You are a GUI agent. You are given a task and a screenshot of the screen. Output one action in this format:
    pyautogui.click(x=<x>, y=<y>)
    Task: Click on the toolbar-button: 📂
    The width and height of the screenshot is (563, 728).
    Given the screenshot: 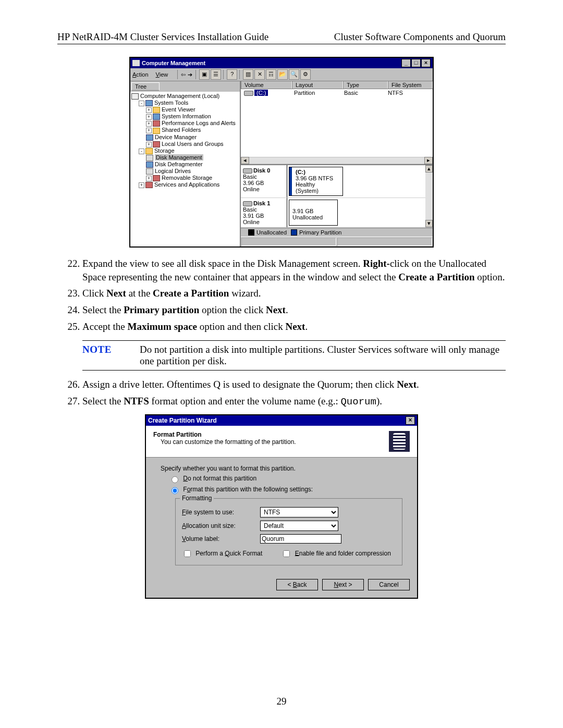 What is the action you would take?
    pyautogui.click(x=283, y=75)
    